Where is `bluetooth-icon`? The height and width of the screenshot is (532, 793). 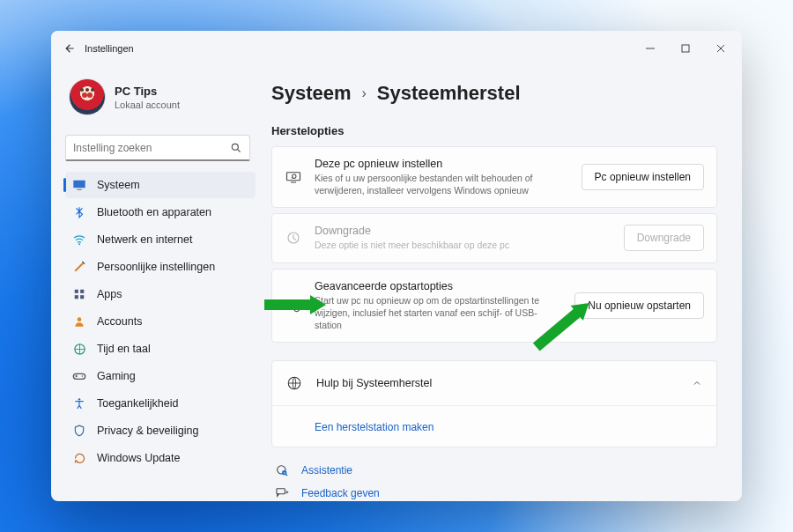
bluetooth-icon is located at coordinates (79, 212).